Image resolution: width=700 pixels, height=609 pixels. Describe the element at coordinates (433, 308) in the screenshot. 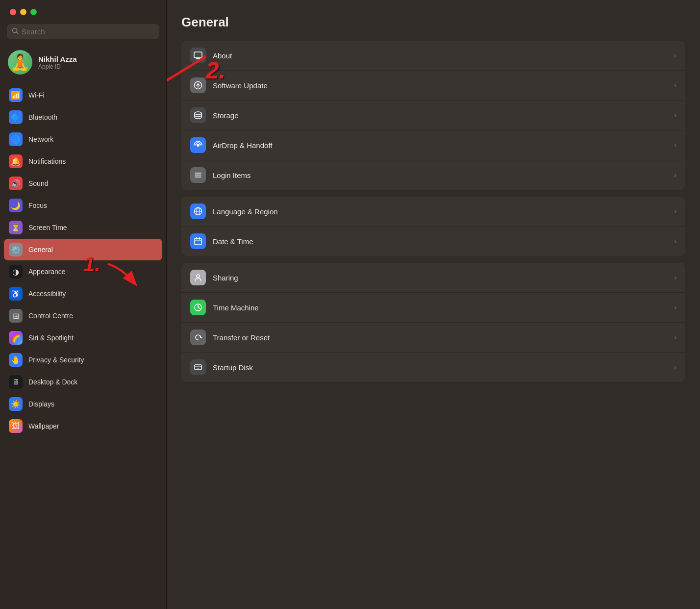

I see `settings-row-timemachine: Time Machine›` at that location.